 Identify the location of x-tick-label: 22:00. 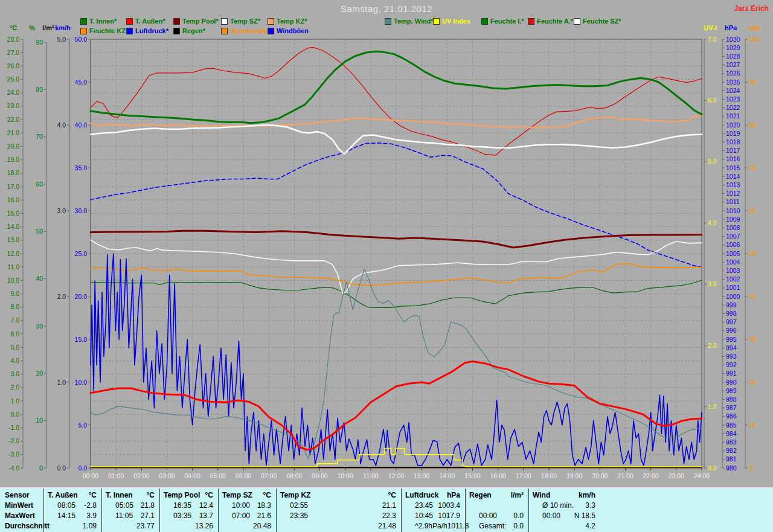
(651, 476).